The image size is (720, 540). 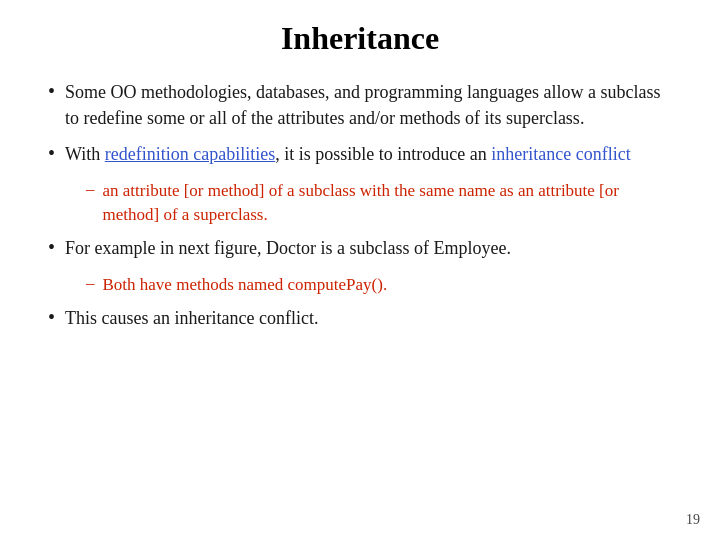 I want to click on bullet-item-4: • This causes an inheritance conflict., so click(x=360, y=318).